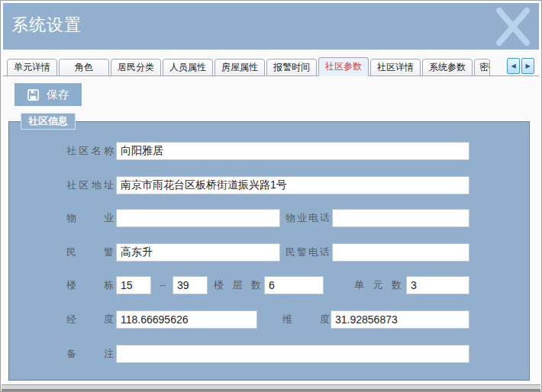 The image size is (542, 392). I want to click on form-row: 经度 维度, so click(269, 320).